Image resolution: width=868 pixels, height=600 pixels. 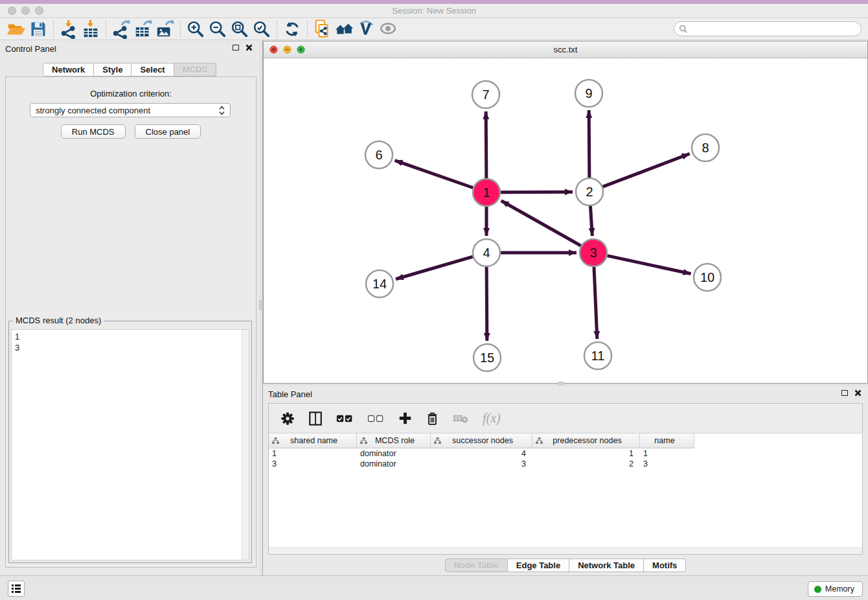 What do you see at coordinates (315, 419) in the screenshot?
I see `column-layout-icon` at bounding box center [315, 419].